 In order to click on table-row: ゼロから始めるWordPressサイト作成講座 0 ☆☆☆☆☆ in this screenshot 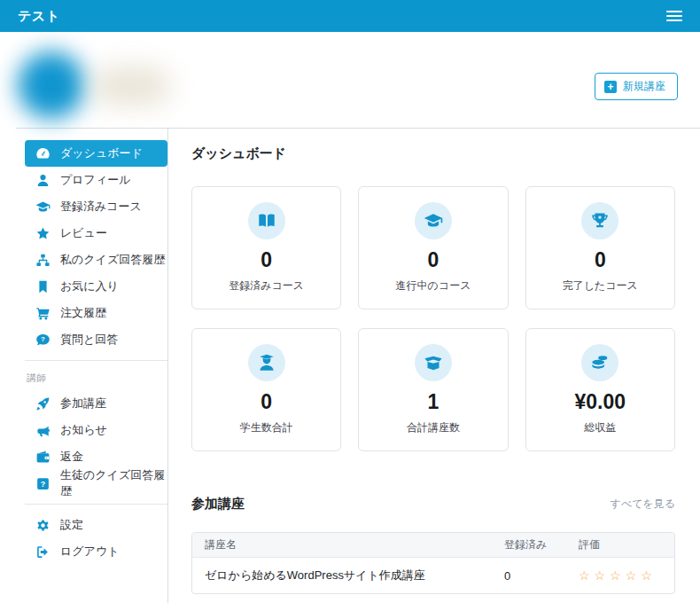, I will do `click(433, 576)`.